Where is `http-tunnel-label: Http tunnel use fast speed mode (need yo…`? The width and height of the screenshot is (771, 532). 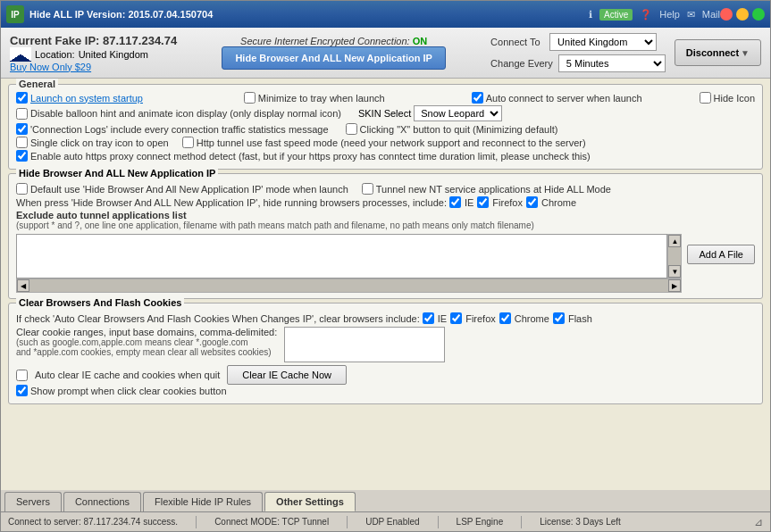
http-tunnel-label: Http tunnel use fast speed mode (need yo… is located at coordinates (391, 143).